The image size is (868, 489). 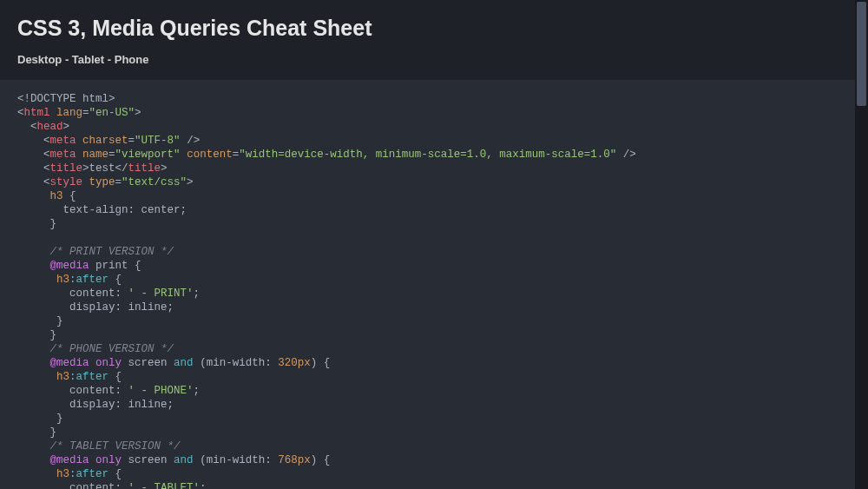 I want to click on name-attr: name, so click(x=95, y=155).